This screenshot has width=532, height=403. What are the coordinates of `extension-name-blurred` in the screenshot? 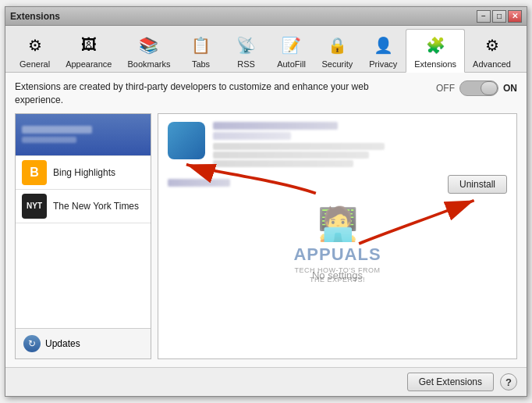 It's located at (199, 183).